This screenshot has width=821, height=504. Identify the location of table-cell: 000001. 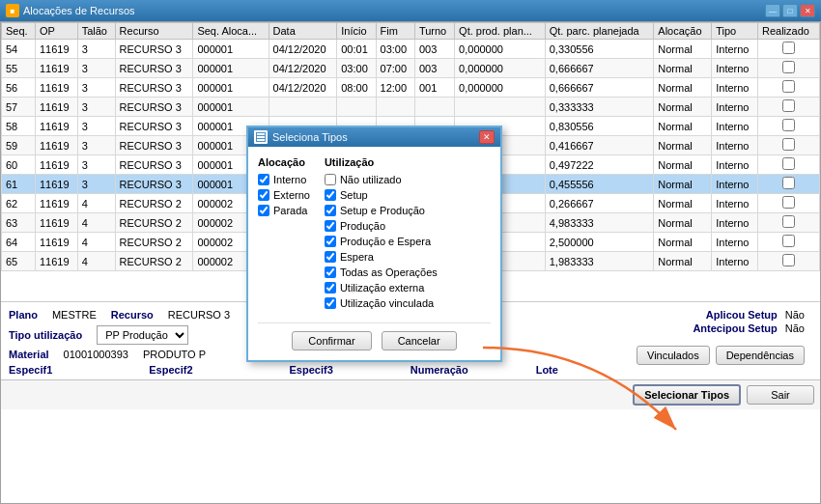
(231, 69).